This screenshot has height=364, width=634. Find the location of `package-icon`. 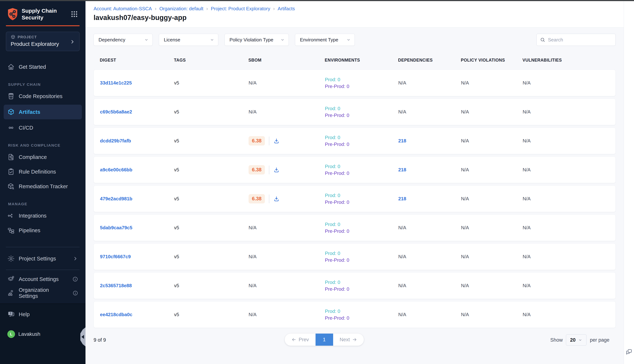

package-icon is located at coordinates (13, 37).